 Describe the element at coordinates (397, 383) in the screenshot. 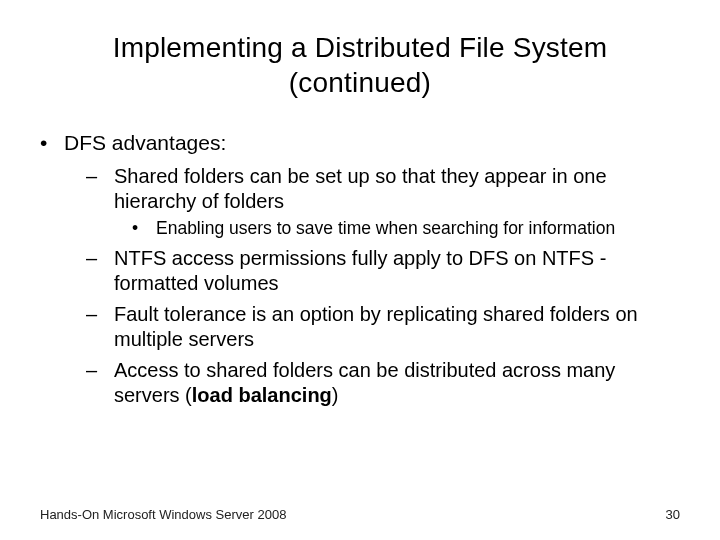

I see `list-item-text: Access to shared folders can be distribu…` at that location.